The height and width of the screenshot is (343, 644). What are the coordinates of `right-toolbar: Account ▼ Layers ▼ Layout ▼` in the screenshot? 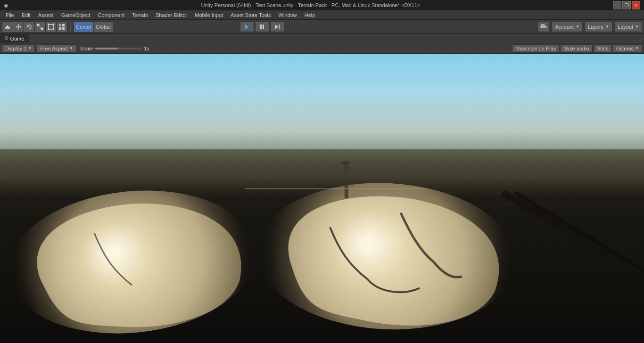 It's located at (590, 27).